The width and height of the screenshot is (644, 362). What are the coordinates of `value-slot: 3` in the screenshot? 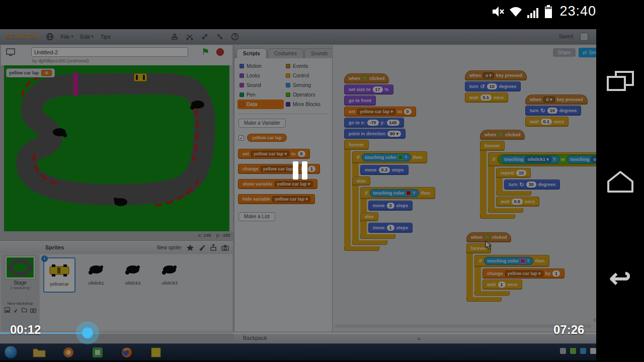 It's located at (390, 206).